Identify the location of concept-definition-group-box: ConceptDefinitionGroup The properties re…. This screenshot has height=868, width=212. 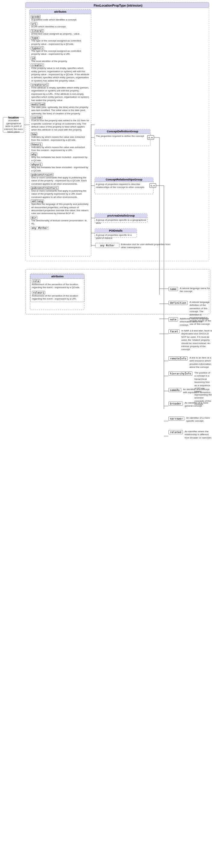
(123, 134).